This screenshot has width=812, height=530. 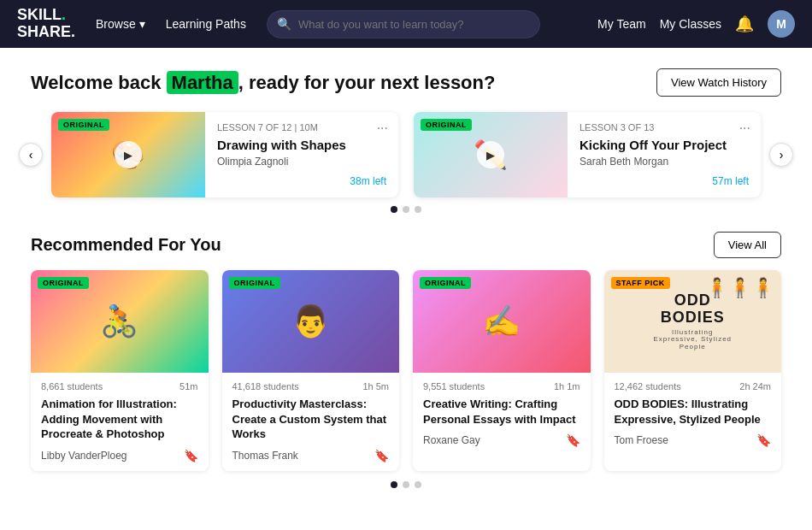 I want to click on continue-cards-row: 🎨 Original ▶ ··· LESSON 7 OF 12 | 10M Dr…, so click(x=406, y=155).